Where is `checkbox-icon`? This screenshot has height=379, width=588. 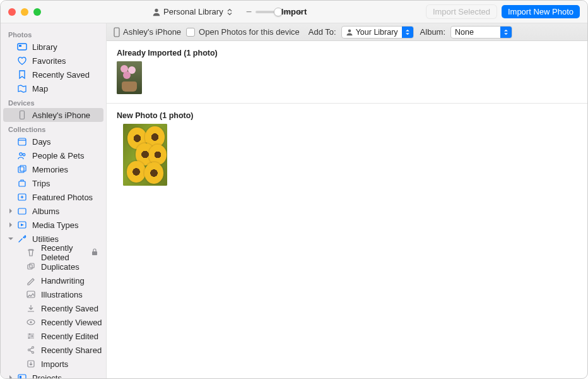 checkbox-icon is located at coordinates (191, 32).